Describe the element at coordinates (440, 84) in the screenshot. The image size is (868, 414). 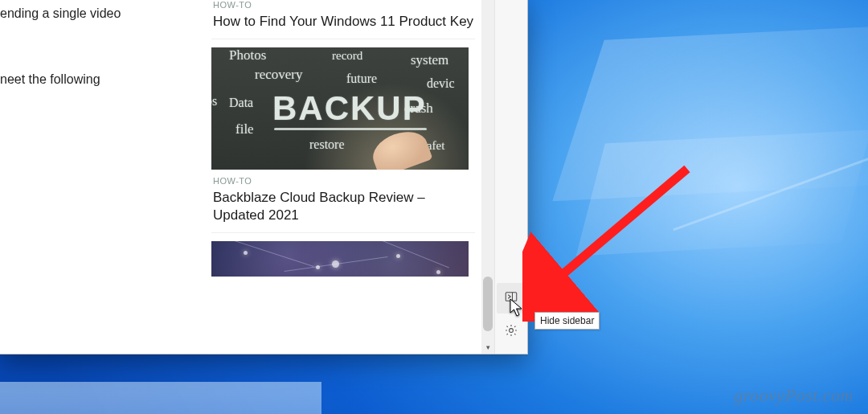
I see `thumb-word: devic` at that location.